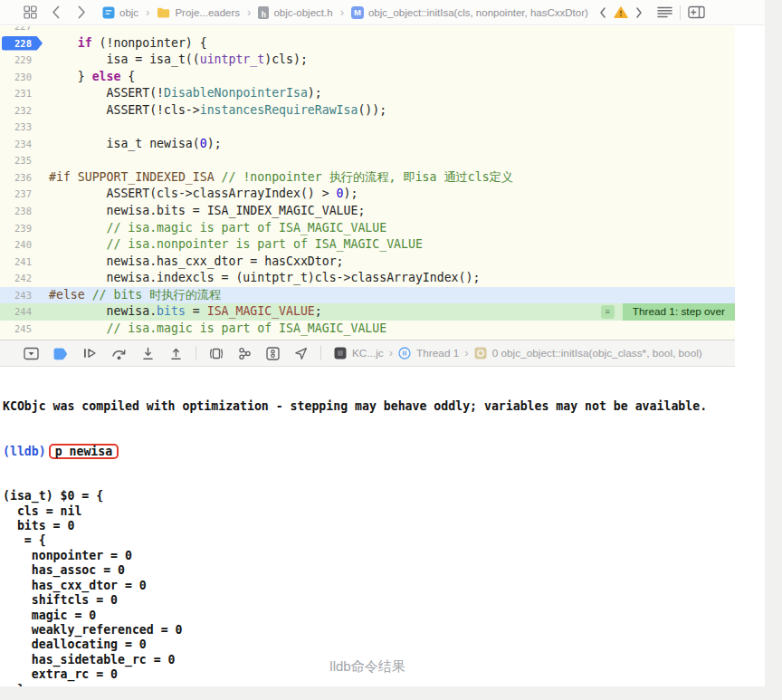  Describe the element at coordinates (24, 451) in the screenshot. I see `lldb-prompt: (lldb)` at that location.